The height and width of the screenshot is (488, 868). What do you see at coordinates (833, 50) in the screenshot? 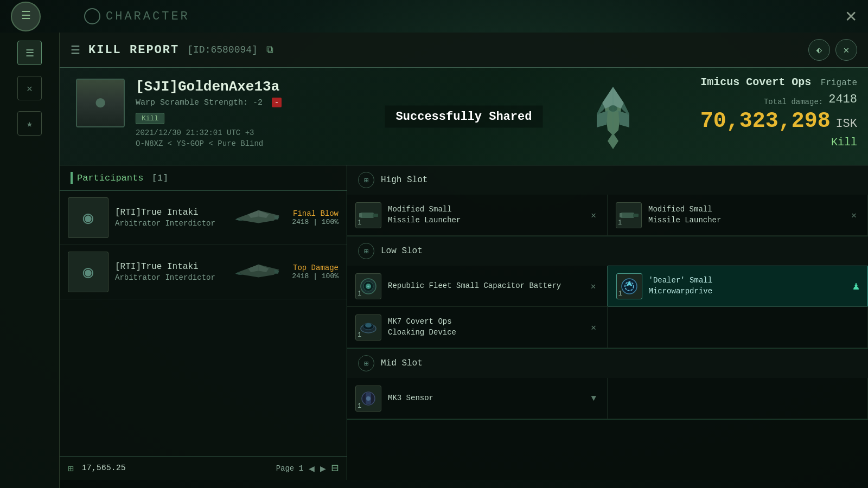
I see `header-actions: ⬖ ✕` at bounding box center [833, 50].